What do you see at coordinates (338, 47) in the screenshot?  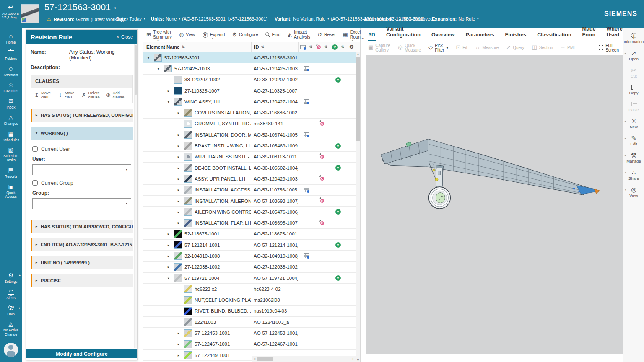 I see `column-variant-badge: V⇅` at bounding box center [338, 47].